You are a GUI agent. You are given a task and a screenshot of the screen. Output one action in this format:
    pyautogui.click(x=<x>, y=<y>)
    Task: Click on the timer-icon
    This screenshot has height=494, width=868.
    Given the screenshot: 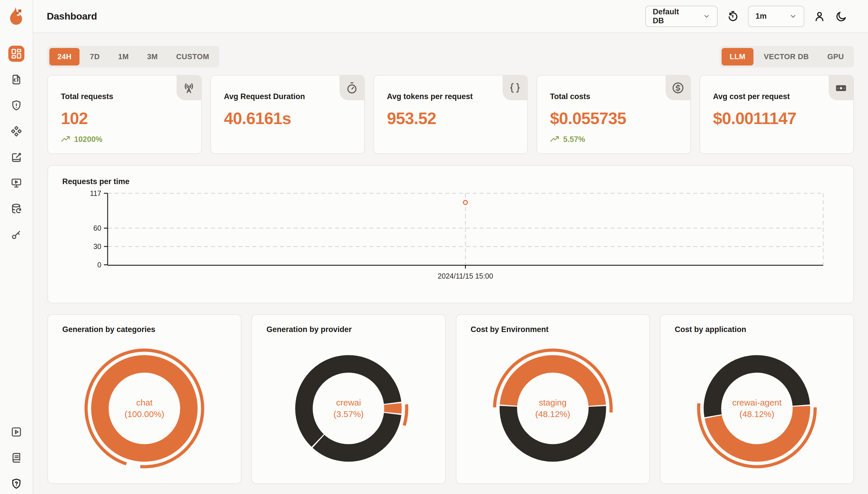 What is the action you would take?
    pyautogui.click(x=352, y=88)
    